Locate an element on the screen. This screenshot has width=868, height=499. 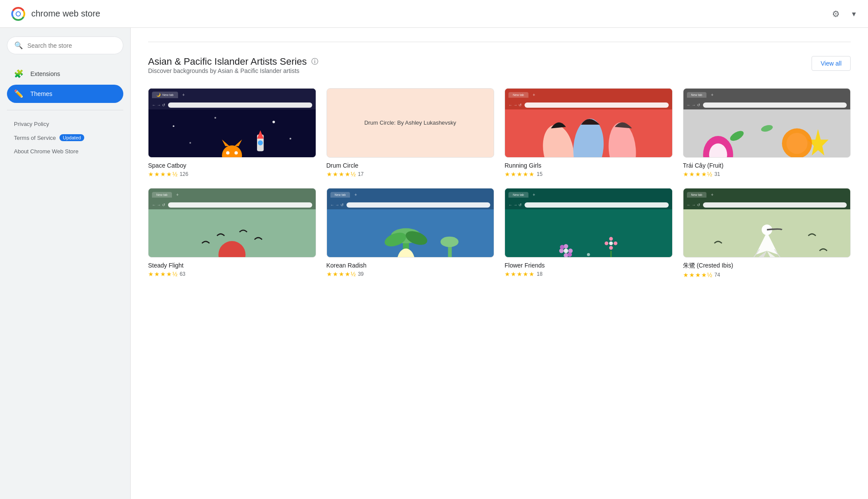
section-title-area: Asian & Pacific Islander Artists Series … is located at coordinates (233, 70).